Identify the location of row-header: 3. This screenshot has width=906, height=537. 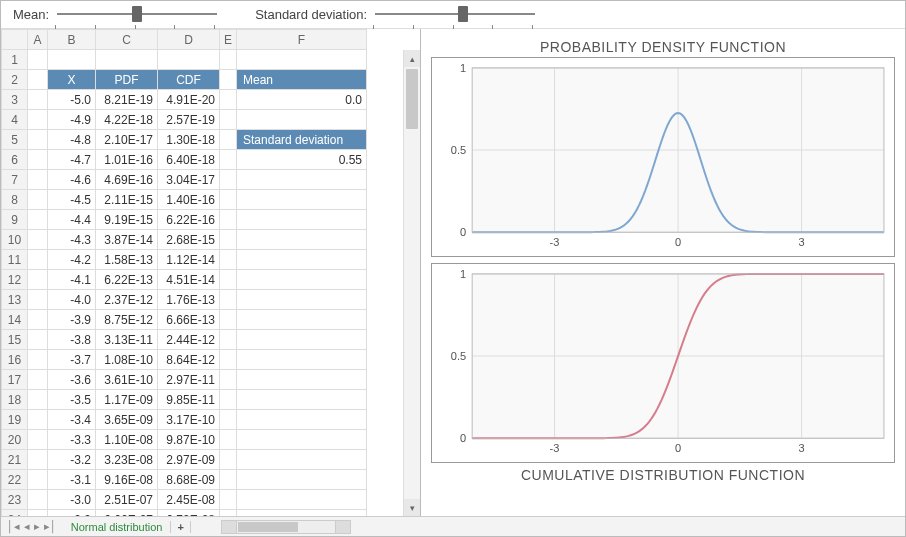
(15, 100).